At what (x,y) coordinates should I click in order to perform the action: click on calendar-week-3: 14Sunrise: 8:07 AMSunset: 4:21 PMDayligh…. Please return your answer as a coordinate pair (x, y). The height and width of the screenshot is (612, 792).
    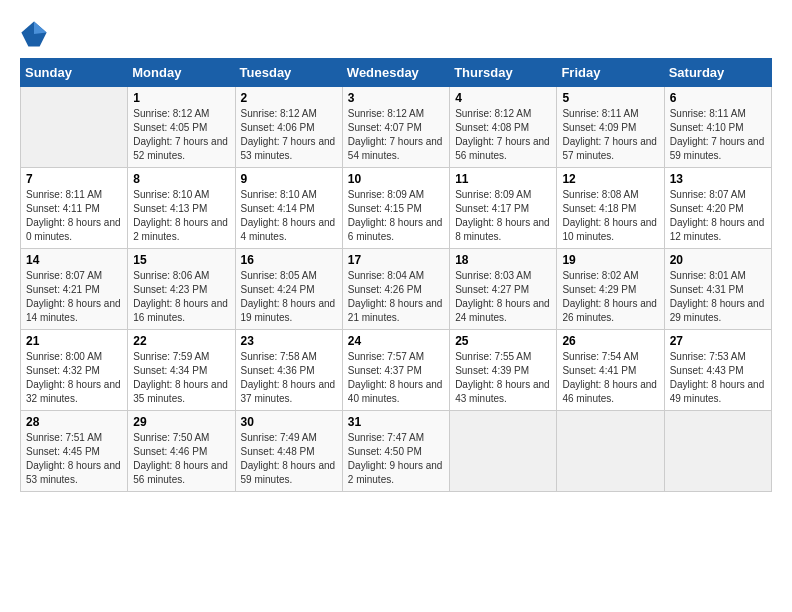
    Looking at the image, I should click on (396, 290).